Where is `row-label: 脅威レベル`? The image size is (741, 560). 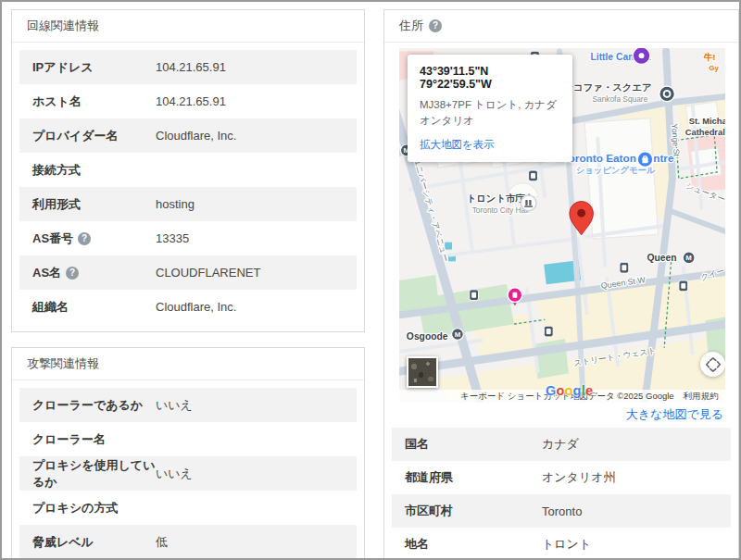 row-label: 脅威レベル is located at coordinates (94, 542).